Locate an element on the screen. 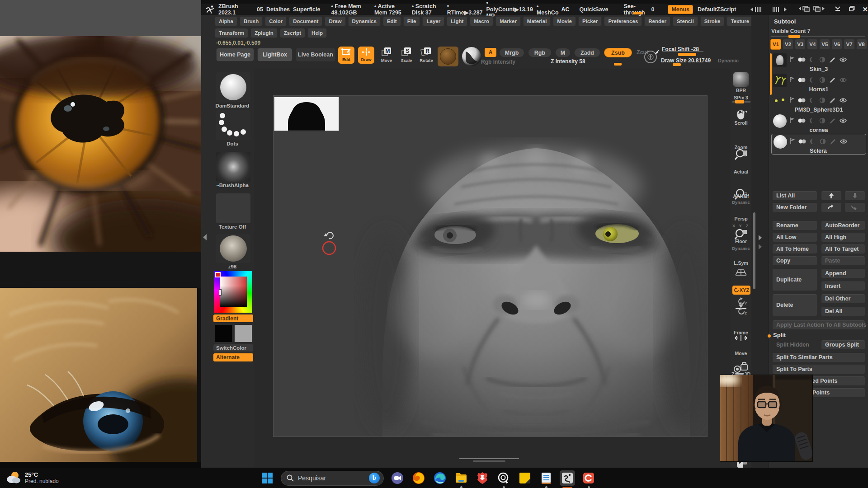 This screenshot has width=868, height=488. menu-item: Render is located at coordinates (657, 21).